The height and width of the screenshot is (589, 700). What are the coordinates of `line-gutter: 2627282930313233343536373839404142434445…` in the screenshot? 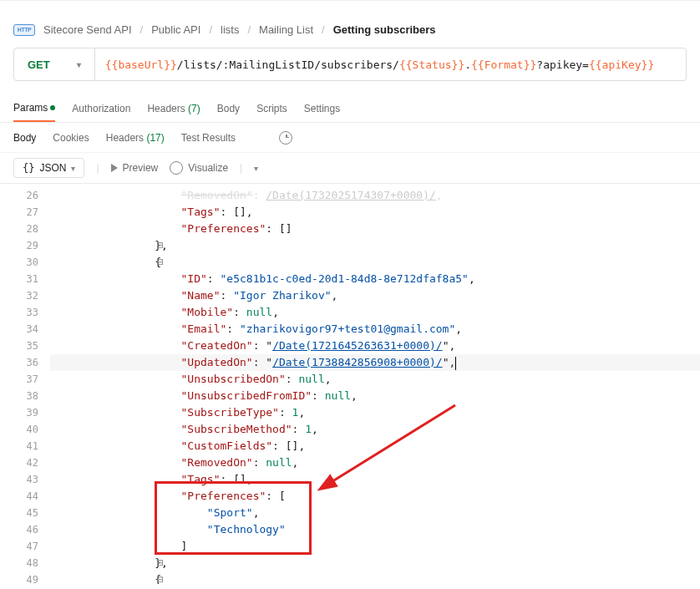 It's located at (23, 384).